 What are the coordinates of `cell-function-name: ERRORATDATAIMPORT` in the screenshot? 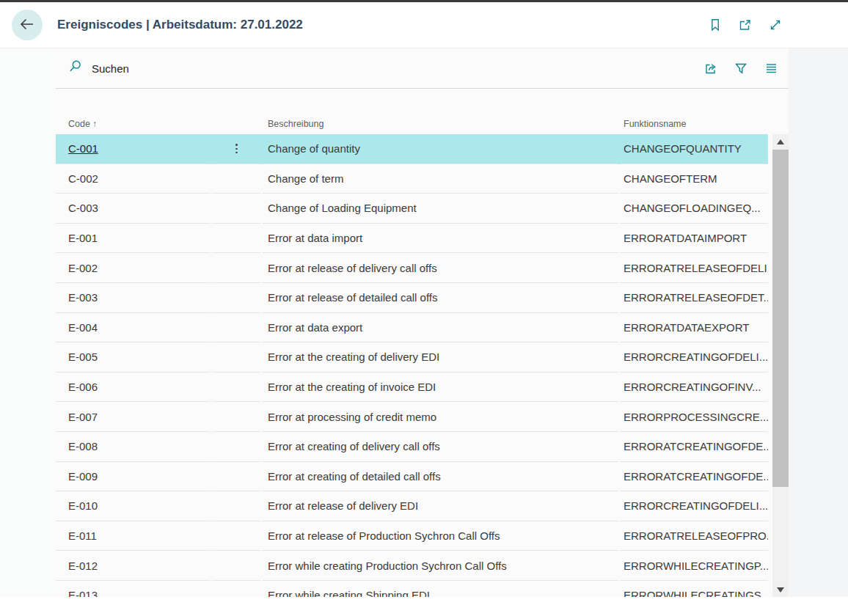 It's located at (694, 239).